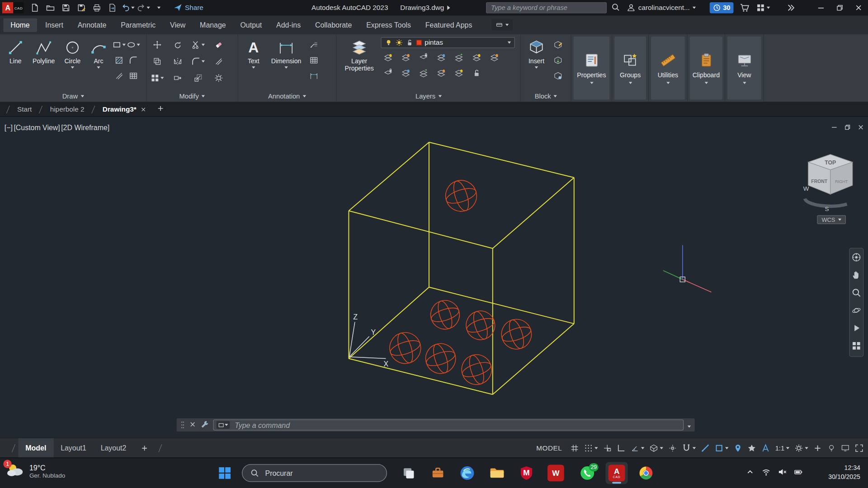 The height and width of the screenshot is (488, 868). I want to click on share-button: Share, so click(188, 8).